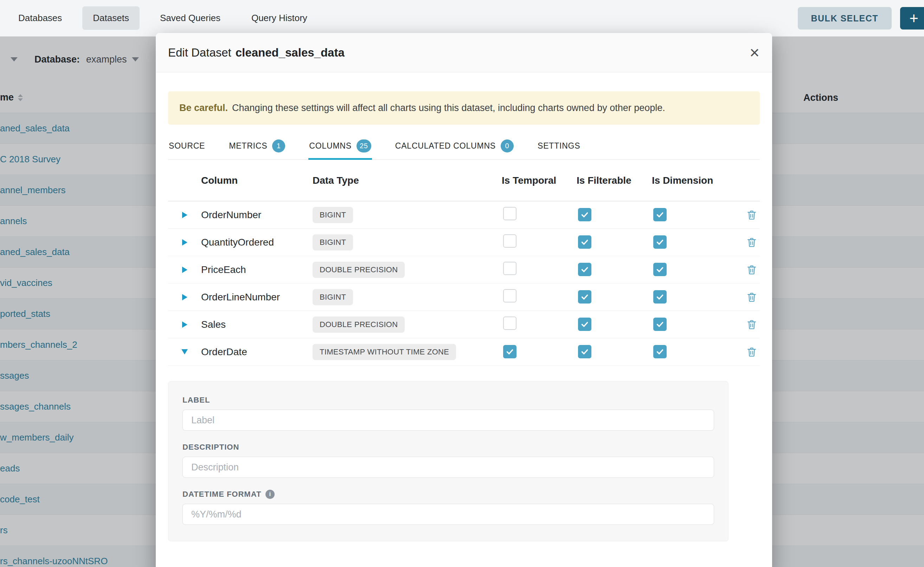 The image size is (924, 567). I want to click on table-row-expanded: OrderDate TIMESTAMP WITHOUT TIME ZONE, so click(464, 352).